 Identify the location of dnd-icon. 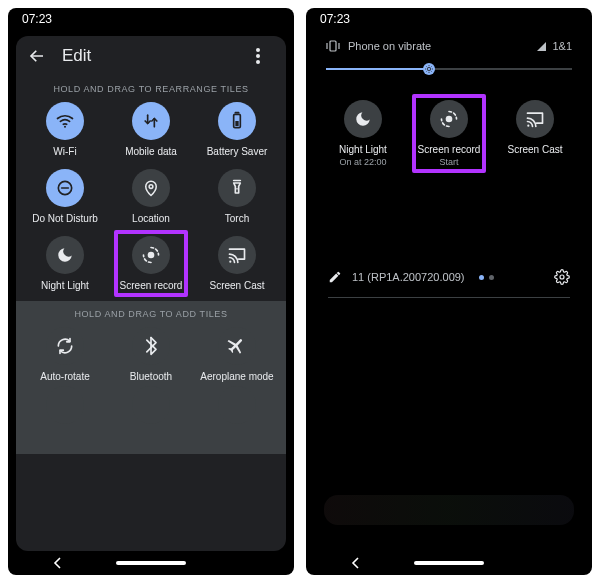
(65, 188).